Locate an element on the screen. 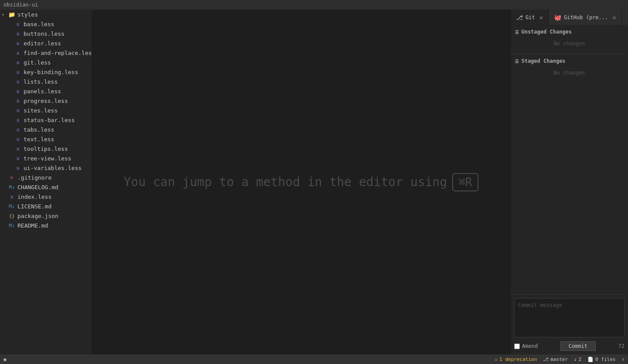 The image size is (628, 364). sidebar-item-base.less: ≤base.less is located at coordinates (46, 24).